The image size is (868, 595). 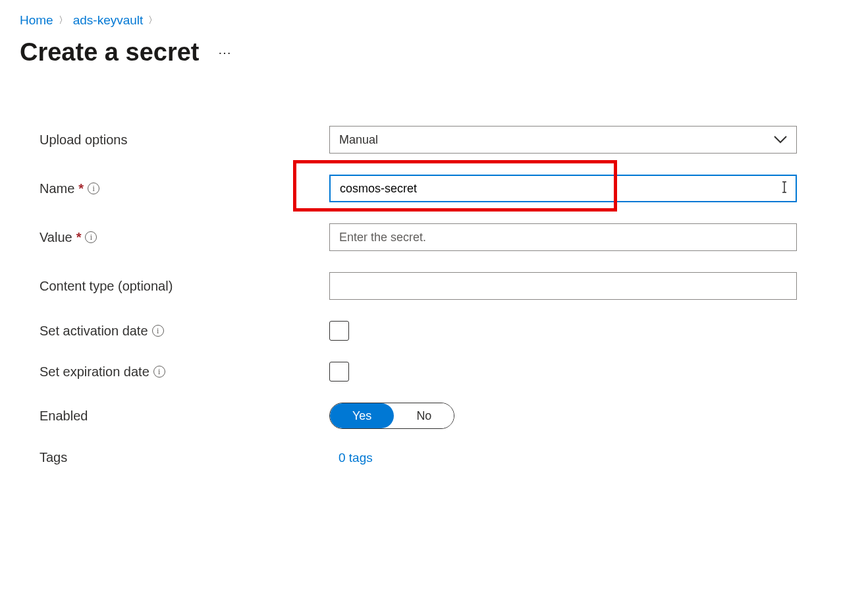 I want to click on expiration-date-label: Set expiration date, so click(x=95, y=372).